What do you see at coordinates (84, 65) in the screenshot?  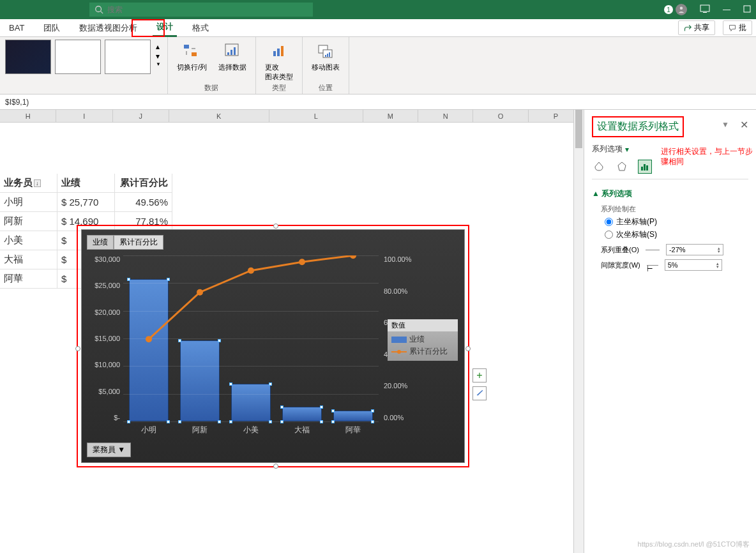 I see `ribbon-group-styles: ▴ ▾ ▼` at bounding box center [84, 65].